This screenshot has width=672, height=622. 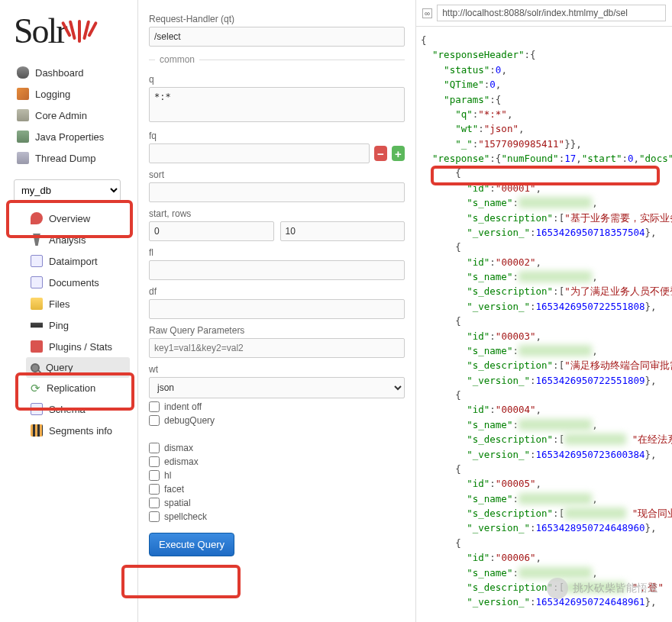 What do you see at coordinates (78, 282) in the screenshot?
I see `subnav-item-documents: Documents` at bounding box center [78, 282].